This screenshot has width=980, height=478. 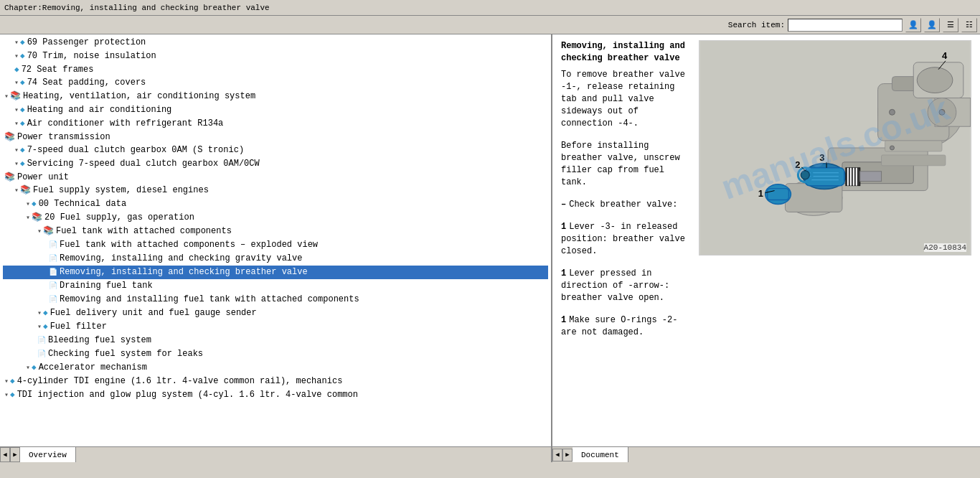 I want to click on tree-item: ▾◆00 Technical data, so click(x=275, y=204).